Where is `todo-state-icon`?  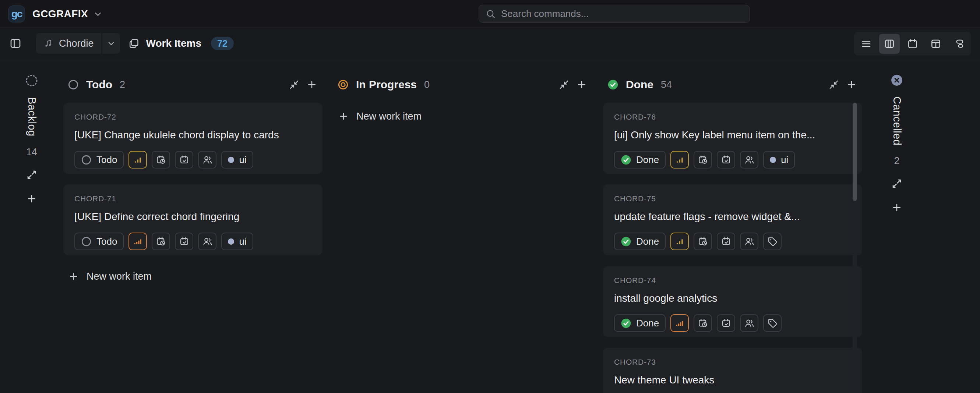
todo-state-icon is located at coordinates (86, 242).